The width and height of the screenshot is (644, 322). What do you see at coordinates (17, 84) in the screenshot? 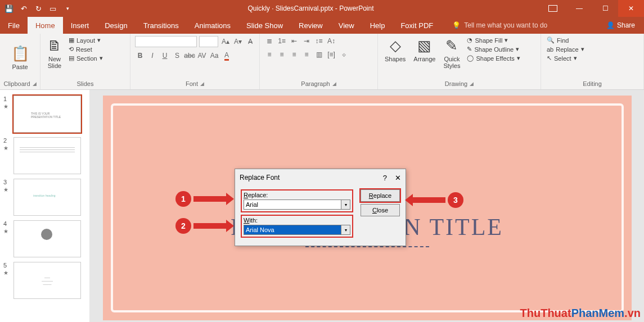
I see `group-clipboard-label: Clipboard` at bounding box center [17, 84].